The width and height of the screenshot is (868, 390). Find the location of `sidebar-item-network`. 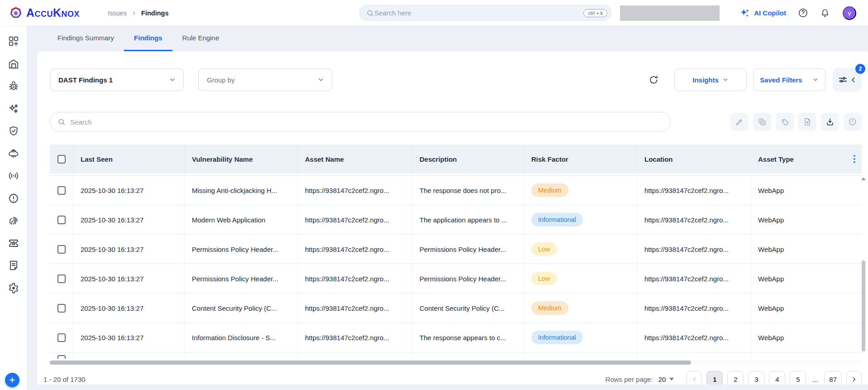

sidebar-item-network is located at coordinates (14, 176).